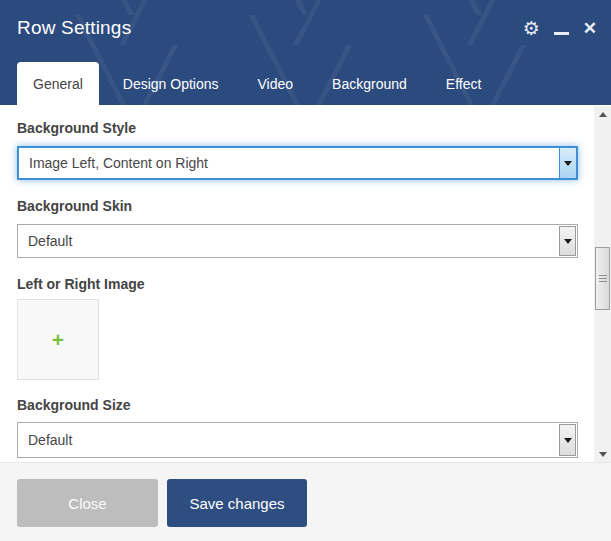 The height and width of the screenshot is (541, 611). Describe the element at coordinates (603, 114) in the screenshot. I see `scroll-up-icon` at that location.